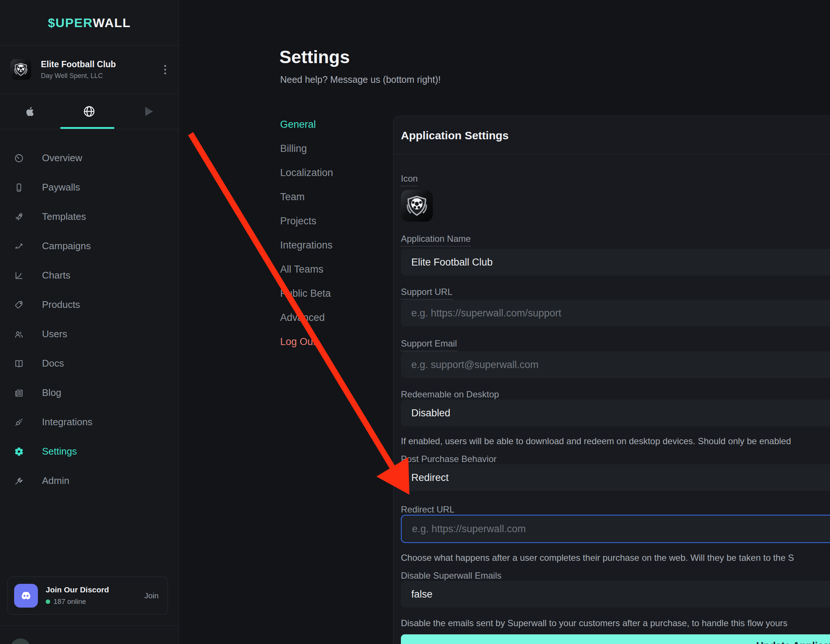 This screenshot has height=644, width=830. What do you see at coordinates (19, 276) in the screenshot?
I see `chart-line-icon` at bounding box center [19, 276].